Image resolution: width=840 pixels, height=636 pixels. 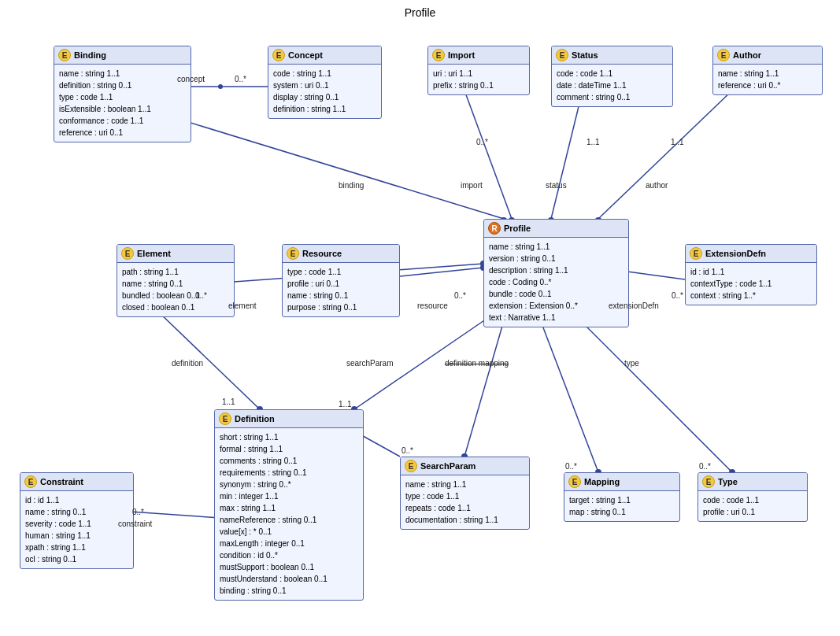 I want to click on type-mult-label: 0..*, so click(x=705, y=466).